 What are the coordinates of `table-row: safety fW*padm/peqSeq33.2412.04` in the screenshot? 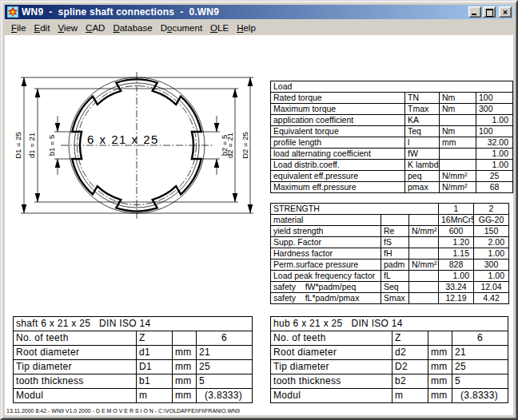 It's located at (390, 287).